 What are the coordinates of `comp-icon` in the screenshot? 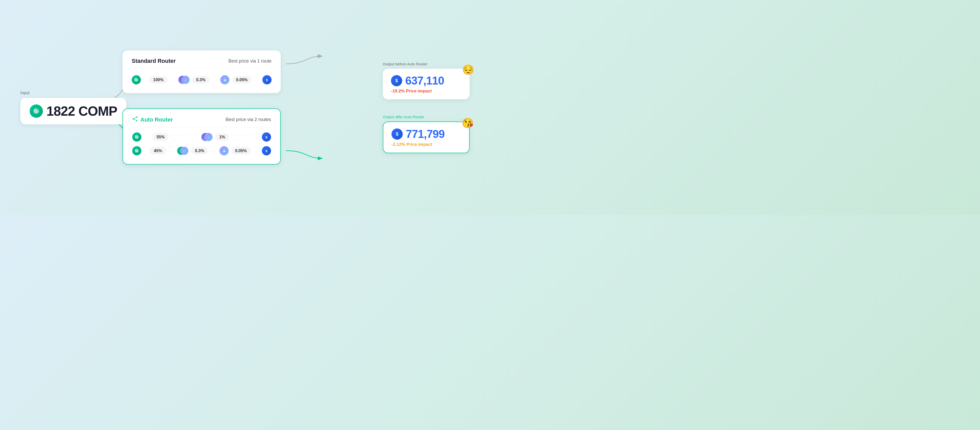 It's located at (37, 111).